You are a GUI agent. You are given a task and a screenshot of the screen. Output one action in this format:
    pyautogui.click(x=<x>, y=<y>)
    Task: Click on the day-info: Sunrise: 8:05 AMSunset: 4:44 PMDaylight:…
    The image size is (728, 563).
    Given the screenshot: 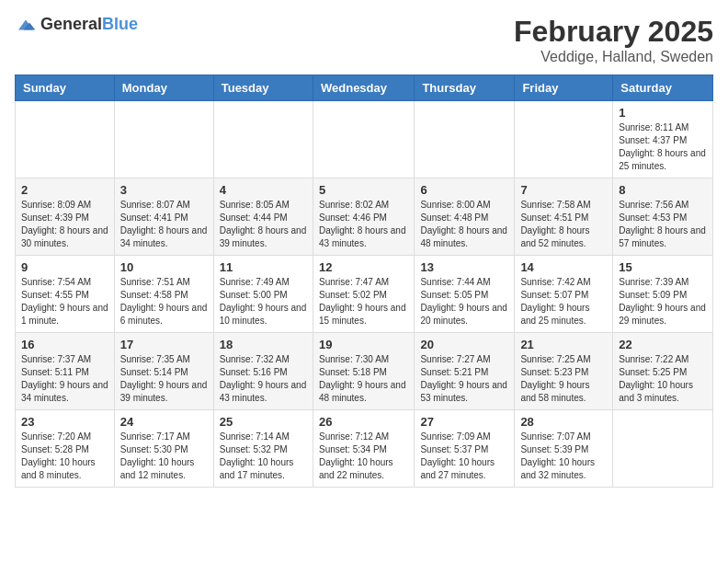 What is the action you would take?
    pyautogui.click(x=263, y=224)
    